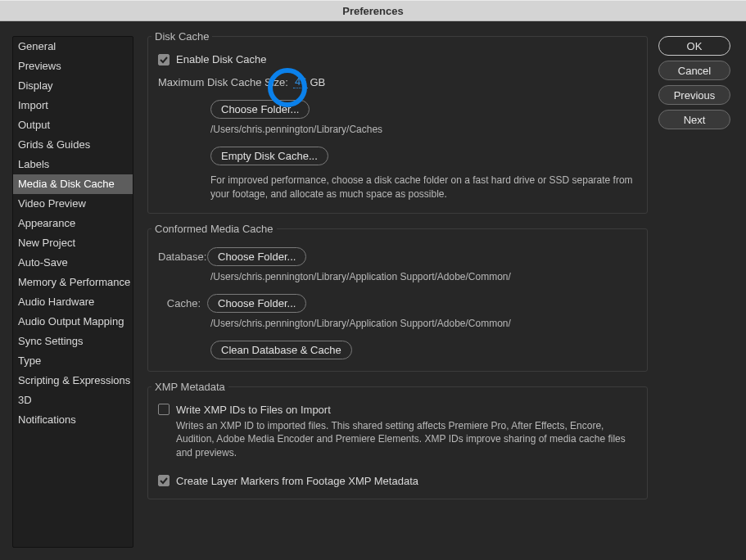 The image size is (746, 560). Describe the element at coordinates (696, 85) in the screenshot. I see `dialog-buttons-column: OK Cancel Previous Next` at that location.